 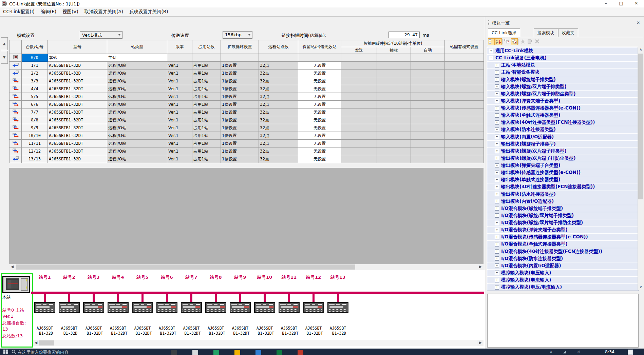 I want to click on tree-item: +输出模块(螺旋/双片端子排防尘类型), so click(x=563, y=158).